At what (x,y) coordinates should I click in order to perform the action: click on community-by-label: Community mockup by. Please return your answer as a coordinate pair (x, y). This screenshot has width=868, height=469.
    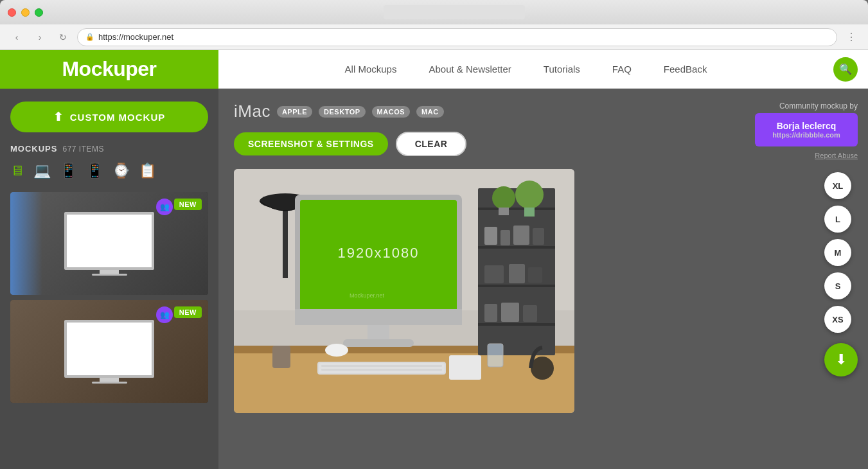
    Looking at the image, I should click on (806, 106).